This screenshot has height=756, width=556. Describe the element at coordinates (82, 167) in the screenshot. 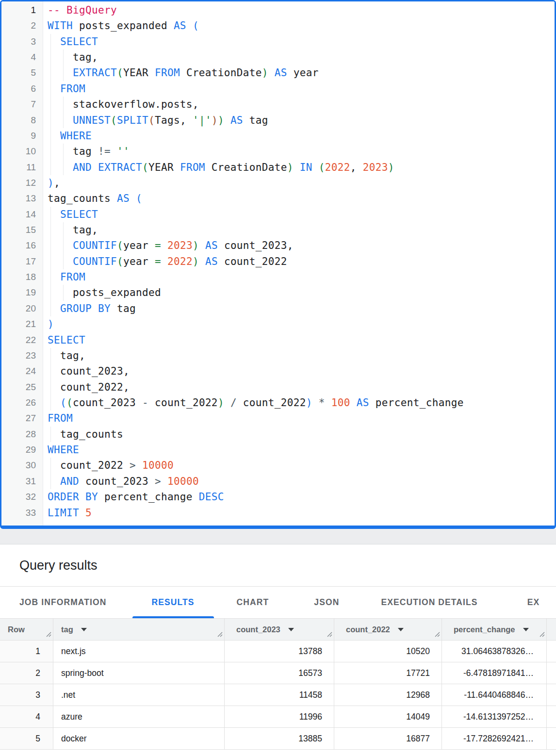

I see `token-k: AND` at that location.